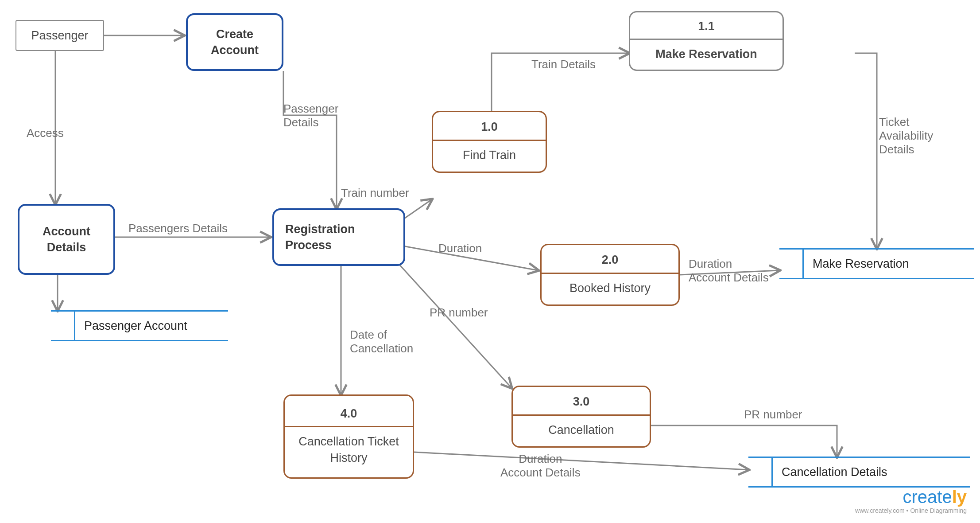 The height and width of the screenshot is (523, 980). I want to click on process-cancellation: 3.0 Cancellation, so click(581, 417).